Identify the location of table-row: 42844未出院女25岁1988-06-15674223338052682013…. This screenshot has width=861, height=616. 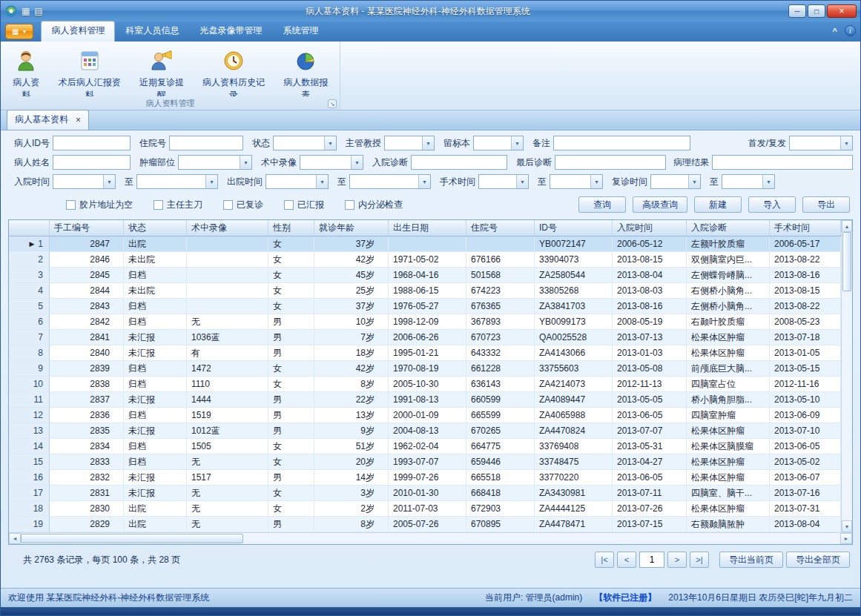
(425, 291).